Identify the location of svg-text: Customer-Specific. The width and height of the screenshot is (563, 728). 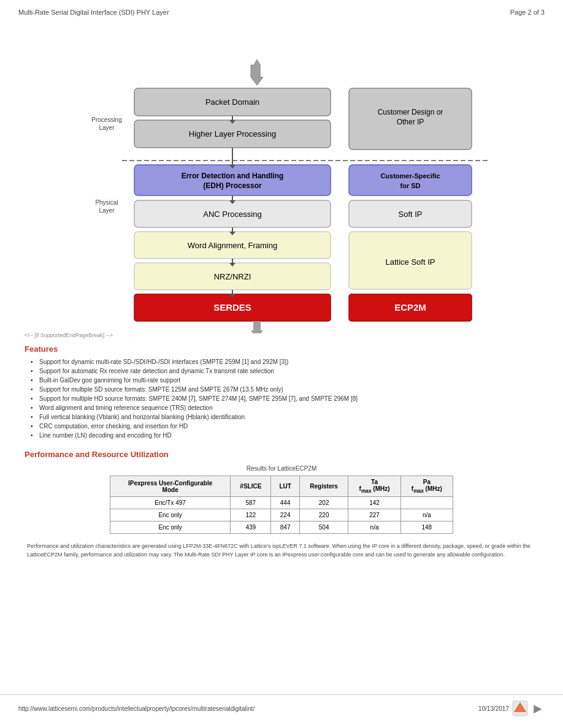
(410, 176).